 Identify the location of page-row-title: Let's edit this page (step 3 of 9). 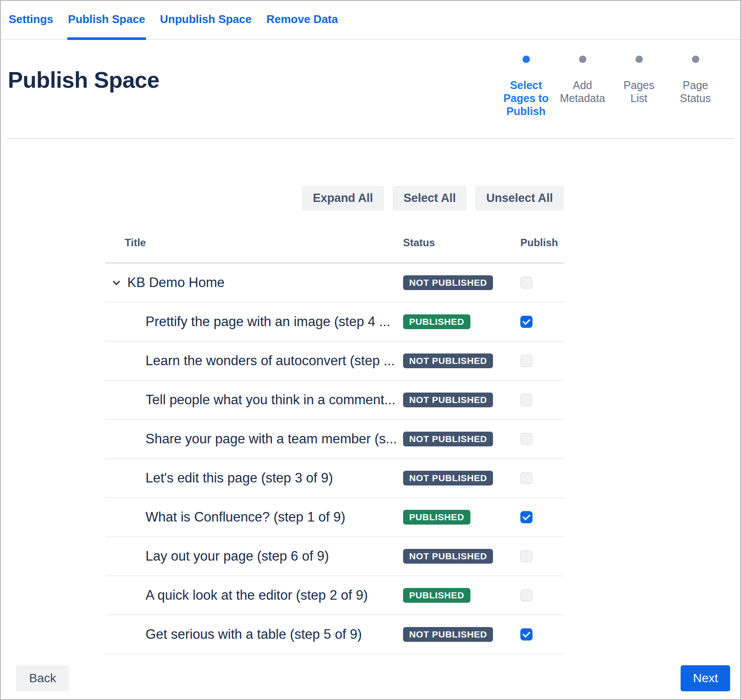
(239, 478).